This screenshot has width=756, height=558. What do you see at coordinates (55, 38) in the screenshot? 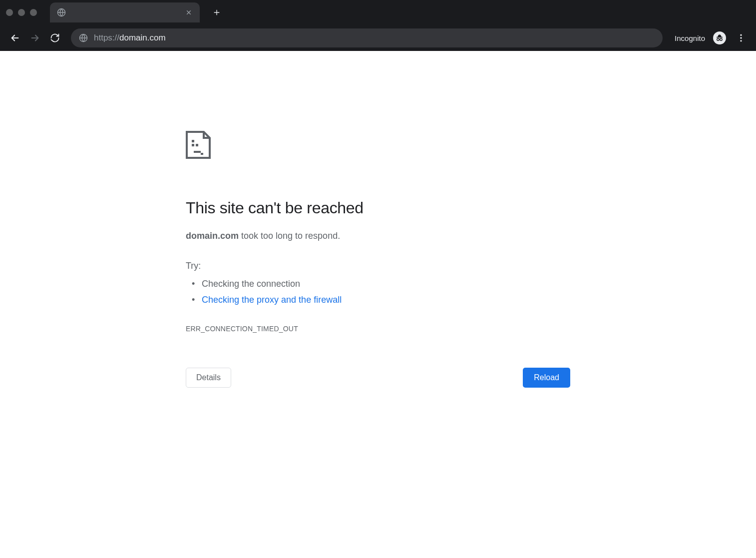
I see `reload-icon` at bounding box center [55, 38].